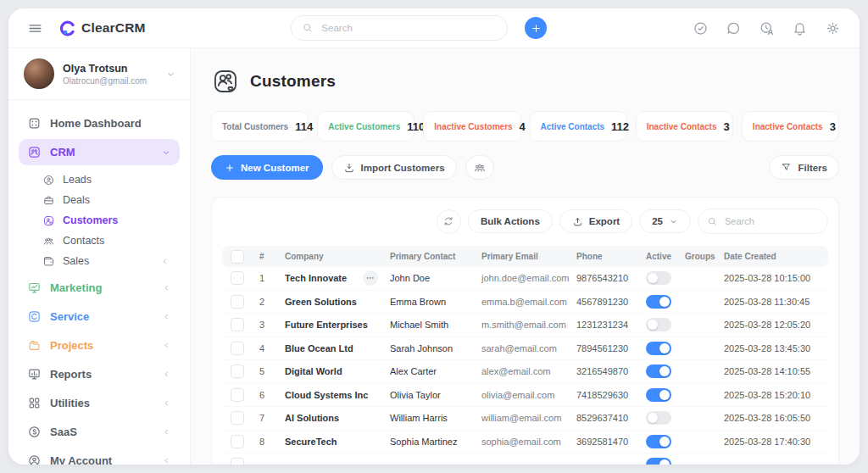 This screenshot has width=868, height=473. Describe the element at coordinates (34, 317) in the screenshot. I see `service-icon` at that location.